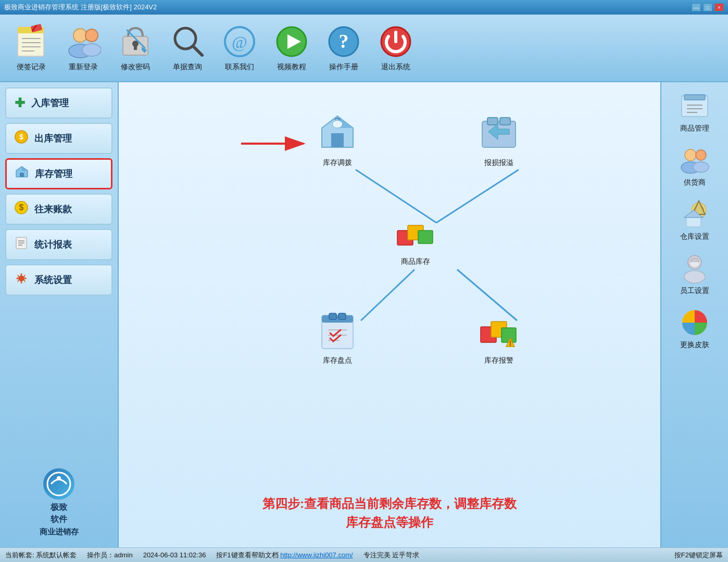 This screenshot has height=562, width=728. I want to click on instruction-text: 第四步:查看商品当前剩余库存数，调整库存数 库存盘点等操作, so click(390, 510).